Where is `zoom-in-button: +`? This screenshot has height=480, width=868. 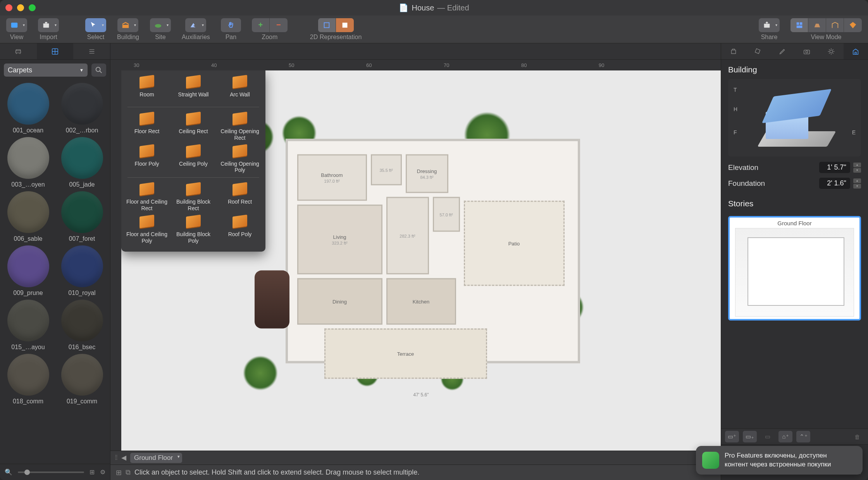
zoom-in-button: + is located at coordinates (261, 25).